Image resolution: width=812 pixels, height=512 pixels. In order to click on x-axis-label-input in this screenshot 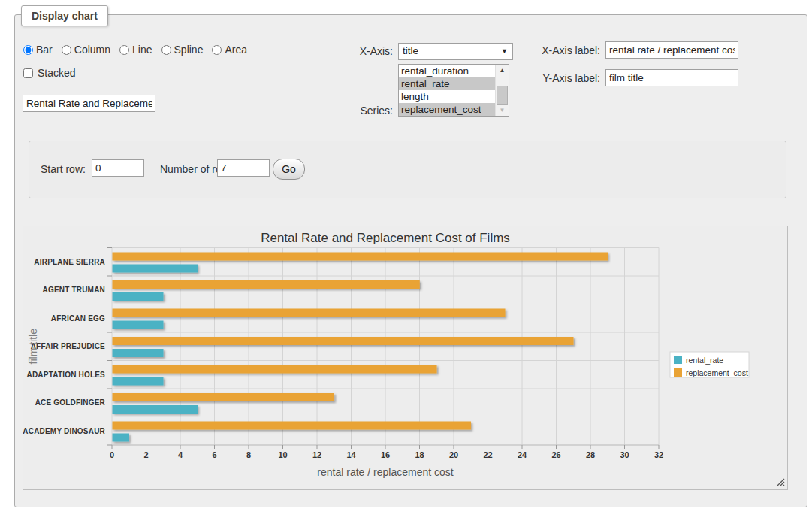, I will do `click(672, 50)`.